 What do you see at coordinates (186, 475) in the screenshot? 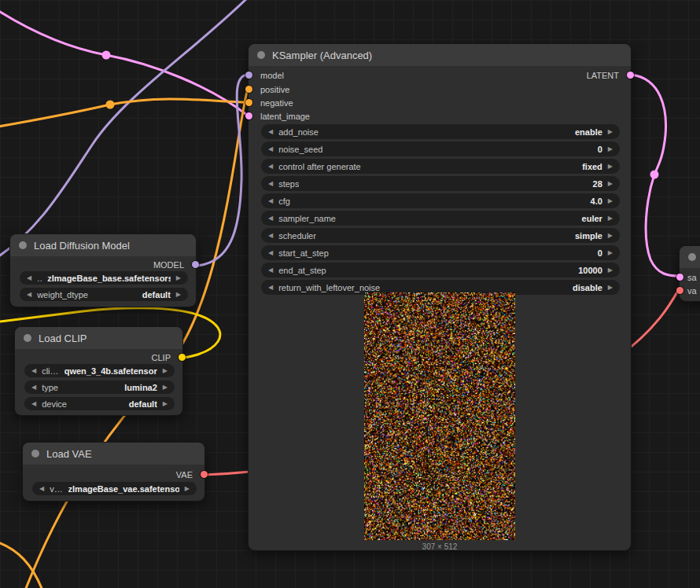
I see `output-slot-vae: VAE` at bounding box center [186, 475].